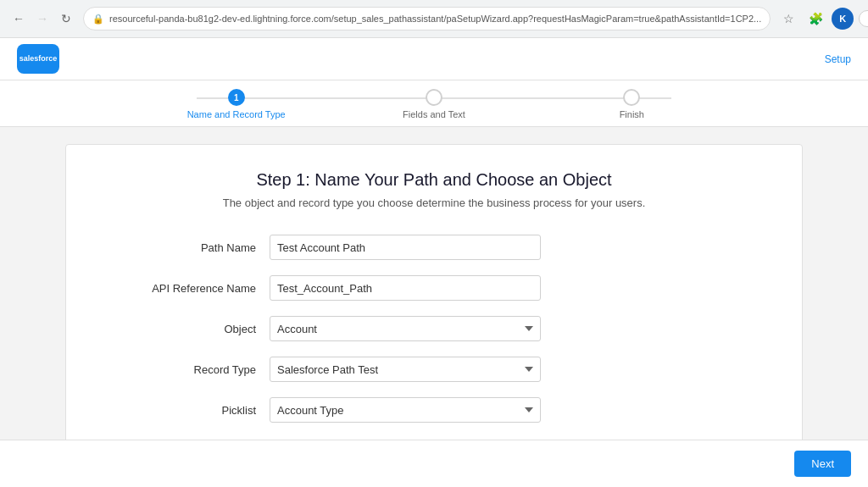 This screenshot has width=868, height=487. What do you see at coordinates (185, 288) in the screenshot?
I see `api-reference-label: API Reference Name` at bounding box center [185, 288].